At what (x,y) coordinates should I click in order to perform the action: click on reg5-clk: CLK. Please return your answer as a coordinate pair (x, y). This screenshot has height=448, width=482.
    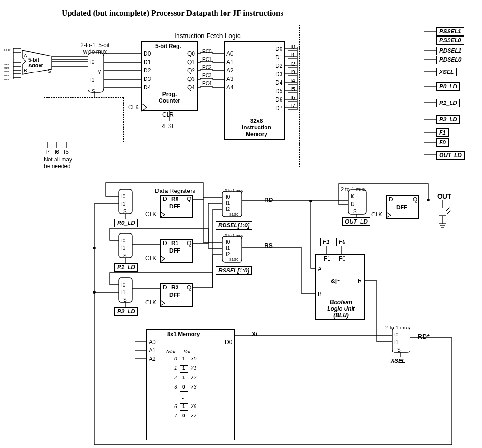
    Looking at the image, I should click on (134, 107).